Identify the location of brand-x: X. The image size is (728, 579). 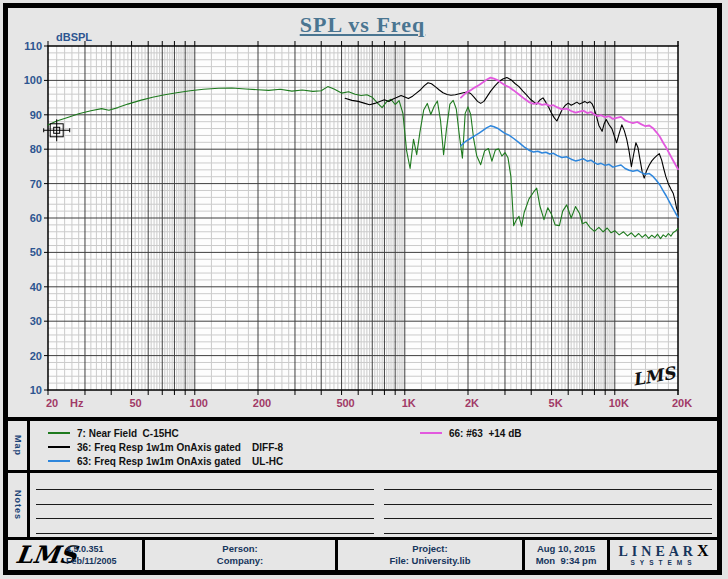
(703, 550).